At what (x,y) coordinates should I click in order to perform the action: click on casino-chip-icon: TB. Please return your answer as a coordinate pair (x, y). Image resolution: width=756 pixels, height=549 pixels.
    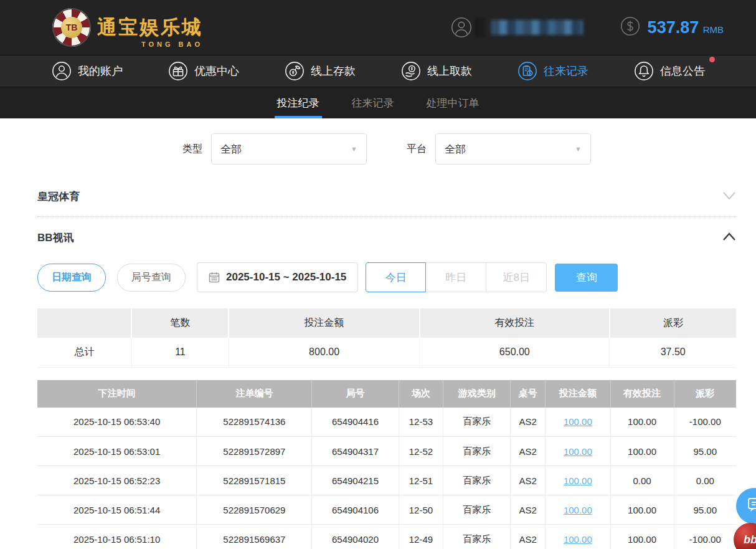
    Looking at the image, I should click on (72, 27).